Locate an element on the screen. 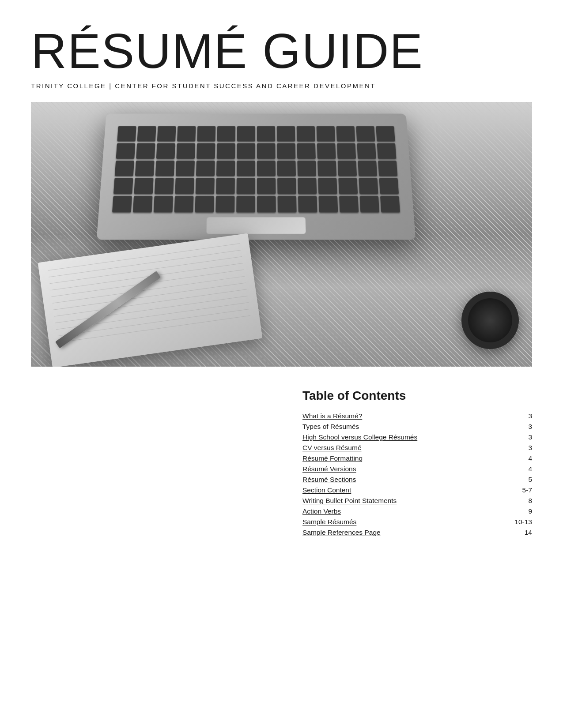  toc-row: Sample References Page14 is located at coordinates (417, 533).